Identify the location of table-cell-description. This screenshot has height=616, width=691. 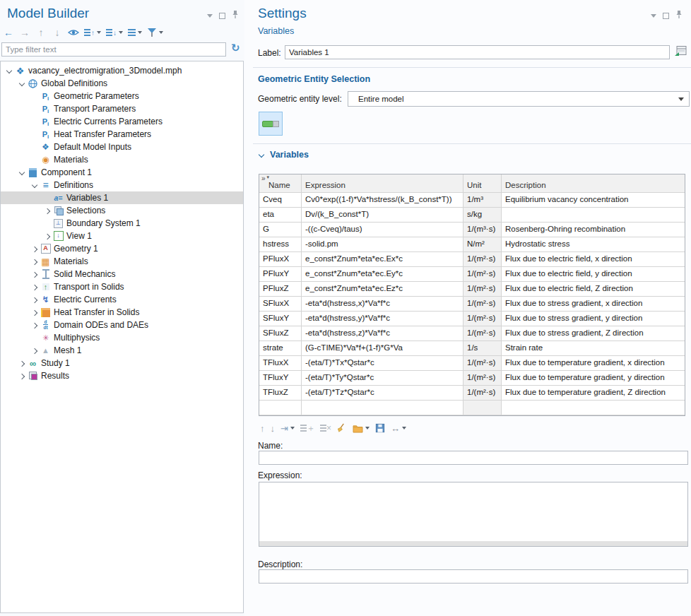
(593, 215).